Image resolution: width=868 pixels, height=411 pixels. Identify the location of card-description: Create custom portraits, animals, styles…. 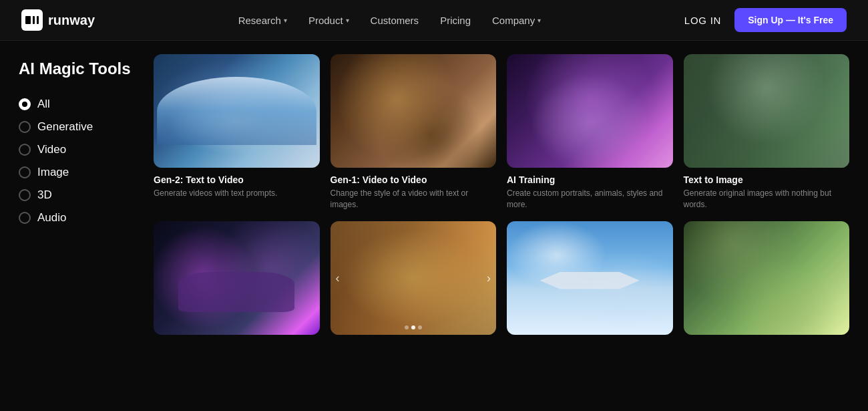
(590, 199).